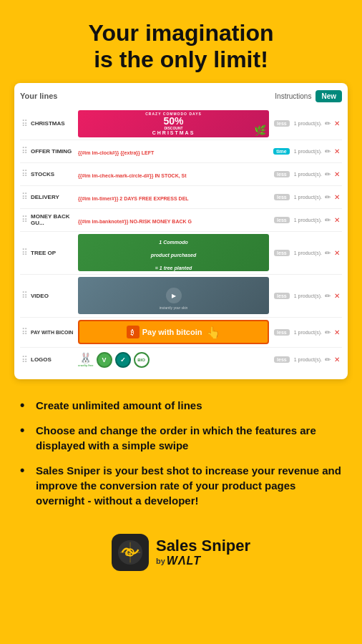 This screenshot has height=644, width=362. I want to click on list-item: • Create unlimited amount of lines, so click(181, 406).